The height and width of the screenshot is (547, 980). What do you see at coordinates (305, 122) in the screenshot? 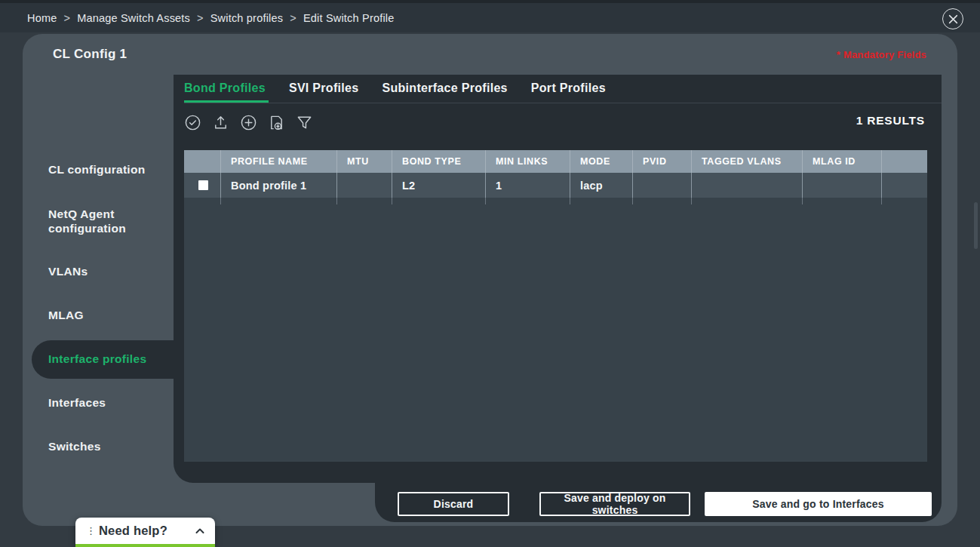
I see `filter-icon` at bounding box center [305, 122].